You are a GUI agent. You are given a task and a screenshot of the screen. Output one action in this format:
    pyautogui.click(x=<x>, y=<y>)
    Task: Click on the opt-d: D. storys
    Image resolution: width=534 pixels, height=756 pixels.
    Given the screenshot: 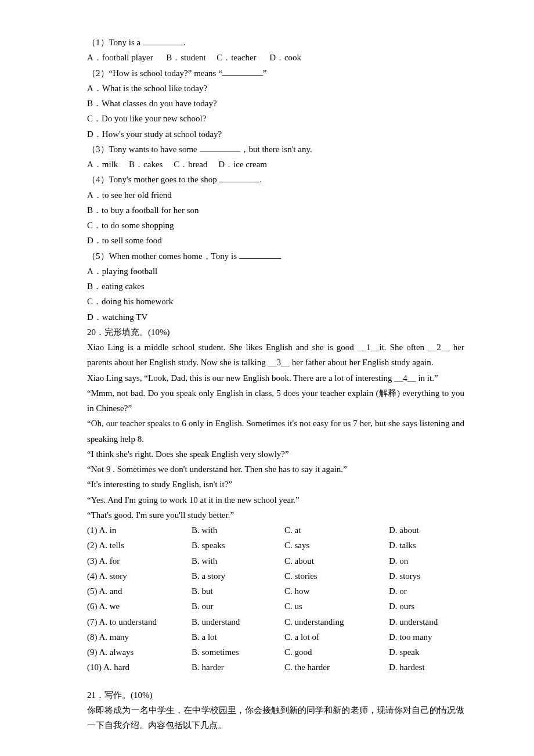 What is the action you would take?
    pyautogui.click(x=430, y=576)
    